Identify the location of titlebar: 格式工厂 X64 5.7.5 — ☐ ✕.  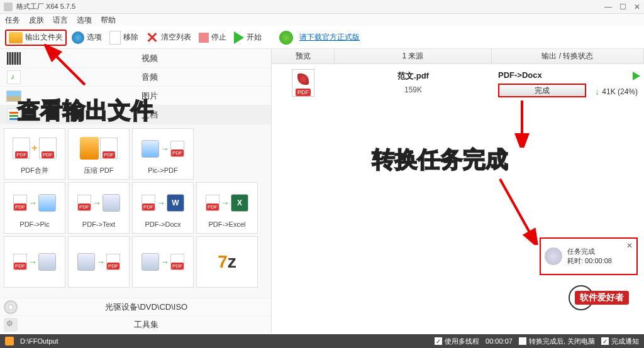
(322, 7).